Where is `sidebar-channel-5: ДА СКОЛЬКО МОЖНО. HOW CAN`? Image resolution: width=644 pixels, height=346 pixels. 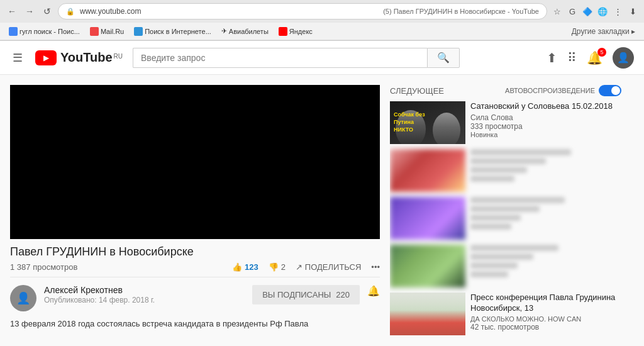 sidebar-channel-5: ДА СКОЛЬКО МОЖНО. HOW CAN is located at coordinates (546, 319).